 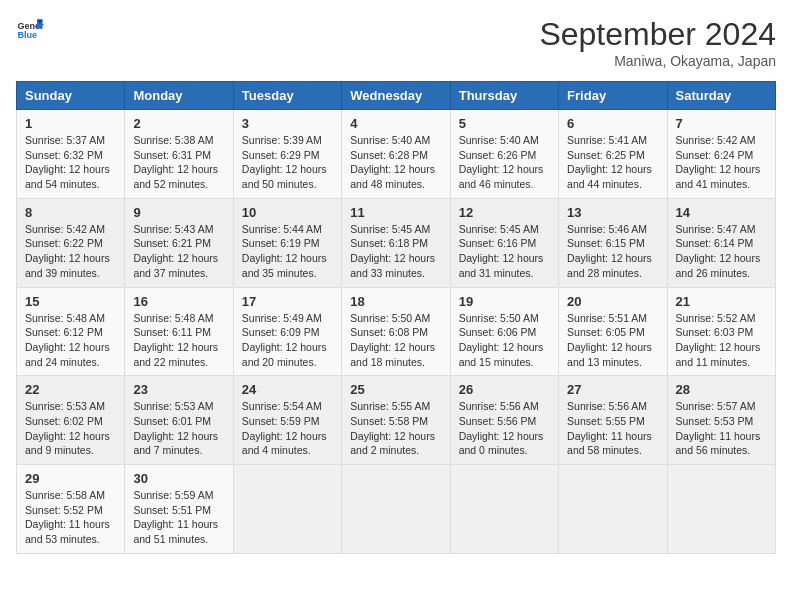 What do you see at coordinates (718, 444) in the screenshot?
I see `daylight-label: Daylight: 11 hours and 56 minutes.` at bounding box center [718, 444].